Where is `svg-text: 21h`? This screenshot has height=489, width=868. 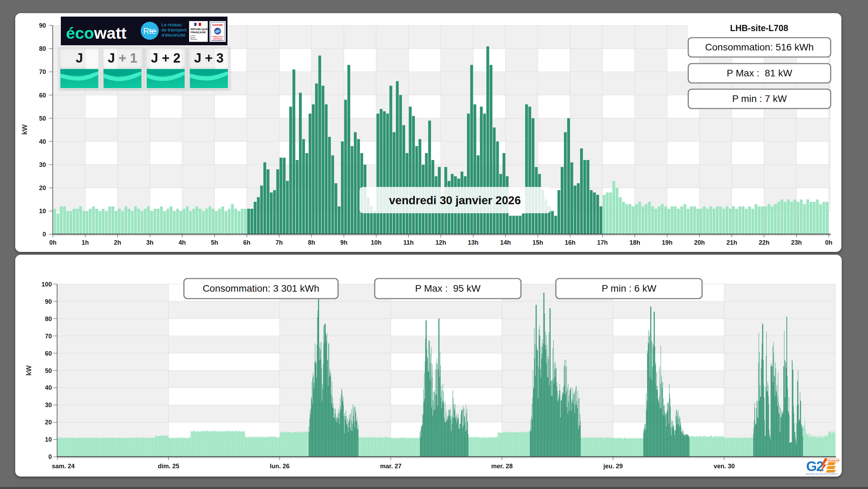
svg-text: 21h is located at coordinates (731, 243).